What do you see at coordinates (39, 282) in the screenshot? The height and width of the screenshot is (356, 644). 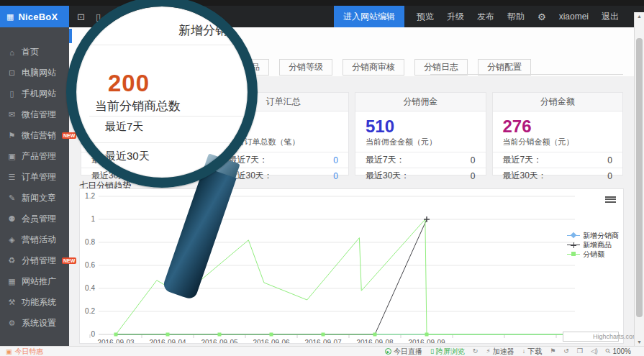 I see `sidebar-item-label: 网站推广` at bounding box center [39, 282].